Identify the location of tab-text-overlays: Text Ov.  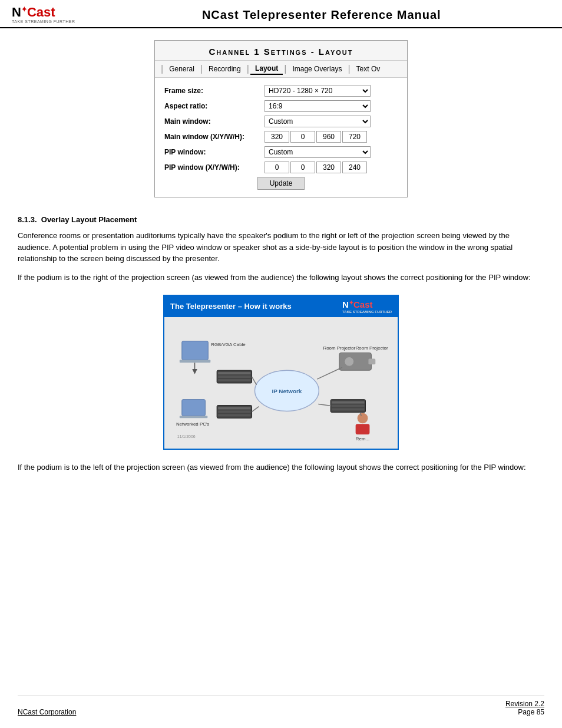
(369, 69).